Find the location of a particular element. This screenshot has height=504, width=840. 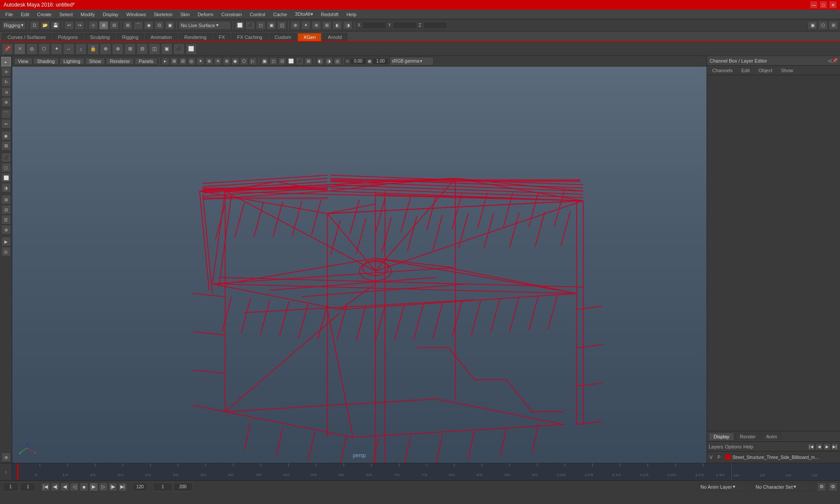

vp-ctrl-6: ⊕ is located at coordinates (209, 61).